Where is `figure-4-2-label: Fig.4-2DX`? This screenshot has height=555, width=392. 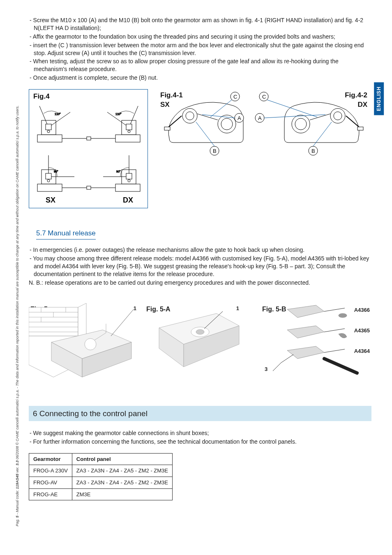 figure-4-2-label: Fig.4-2DX is located at coordinates (356, 100).